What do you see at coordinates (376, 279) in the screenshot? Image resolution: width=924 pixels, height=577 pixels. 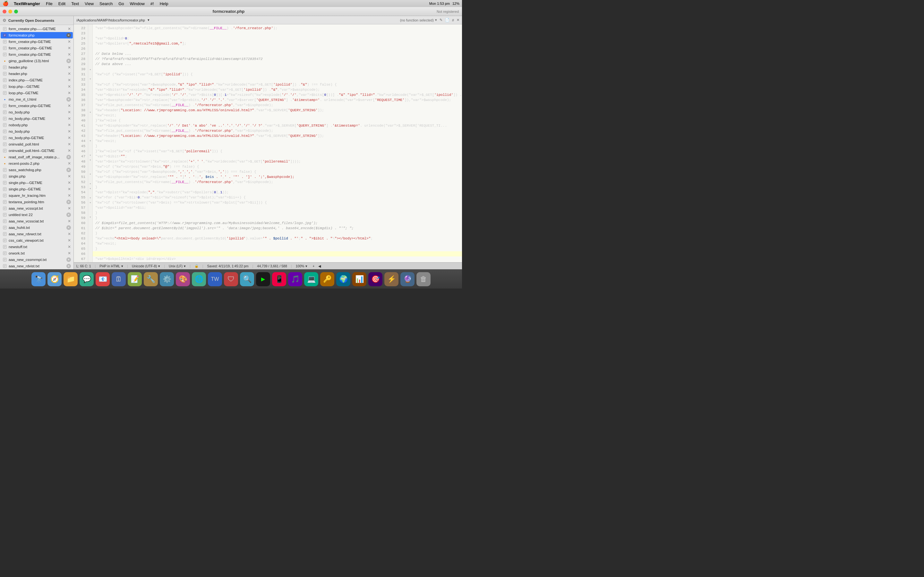 I see `dock-app22: 🎯` at bounding box center [376, 279].